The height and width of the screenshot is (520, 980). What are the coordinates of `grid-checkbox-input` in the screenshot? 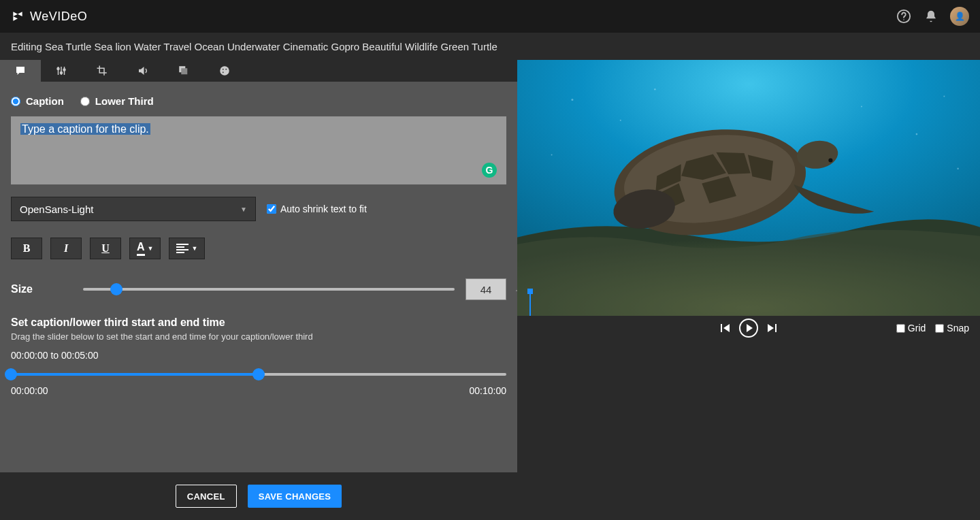 It's located at (901, 328).